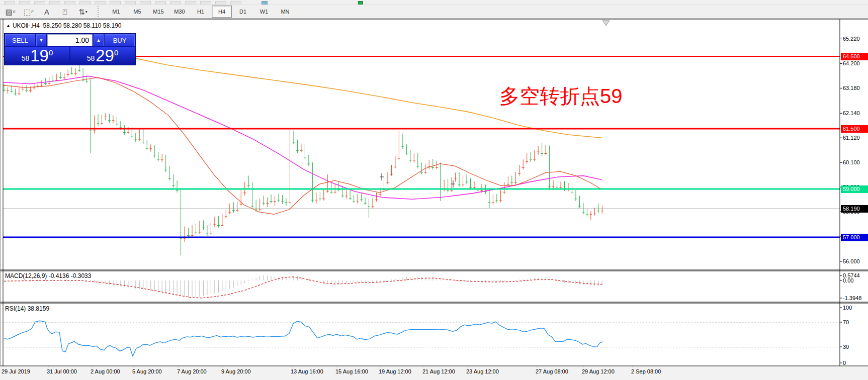 This screenshot has height=380, width=868. What do you see at coordinates (846, 322) in the screenshot?
I see `rsi-axis-tick-label: 70` at bounding box center [846, 322].